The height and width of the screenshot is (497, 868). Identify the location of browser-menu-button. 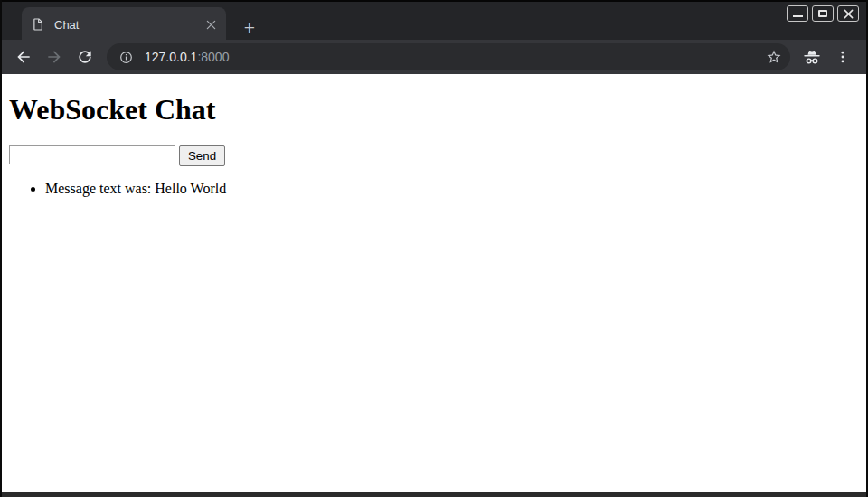
(843, 57).